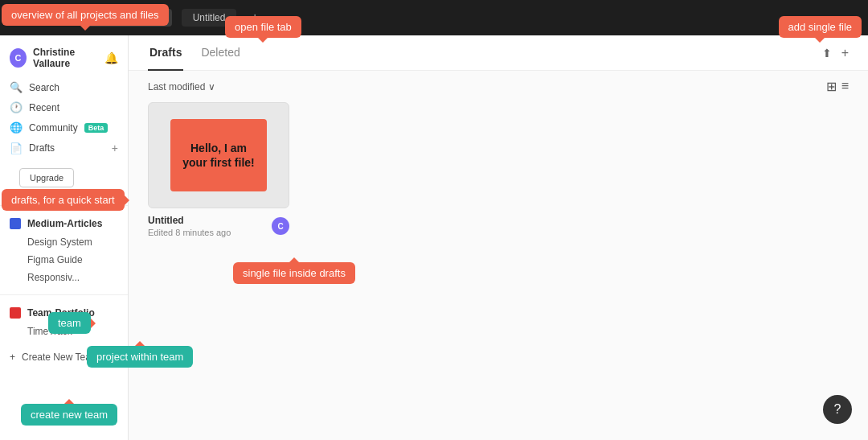 This screenshot has height=440, width=868. I want to click on file-avatar: C, so click(280, 226).